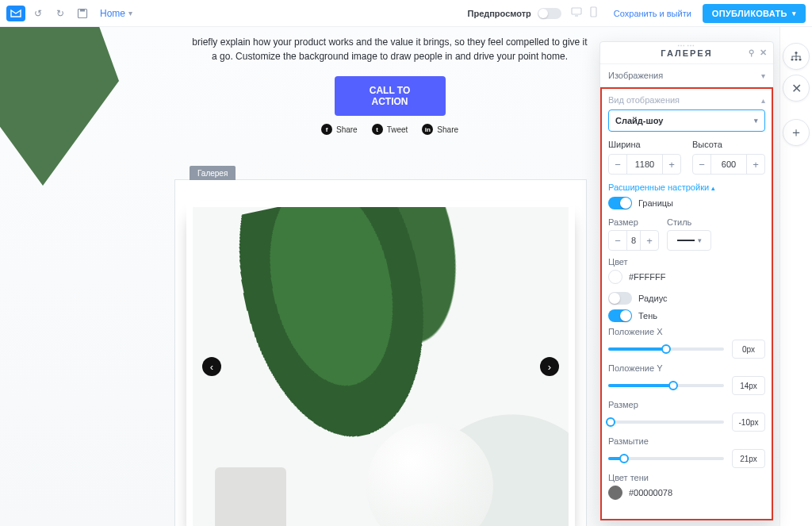 This screenshot has height=526, width=812. What do you see at coordinates (620, 203) in the screenshot?
I see `borders-toggle` at bounding box center [620, 203].